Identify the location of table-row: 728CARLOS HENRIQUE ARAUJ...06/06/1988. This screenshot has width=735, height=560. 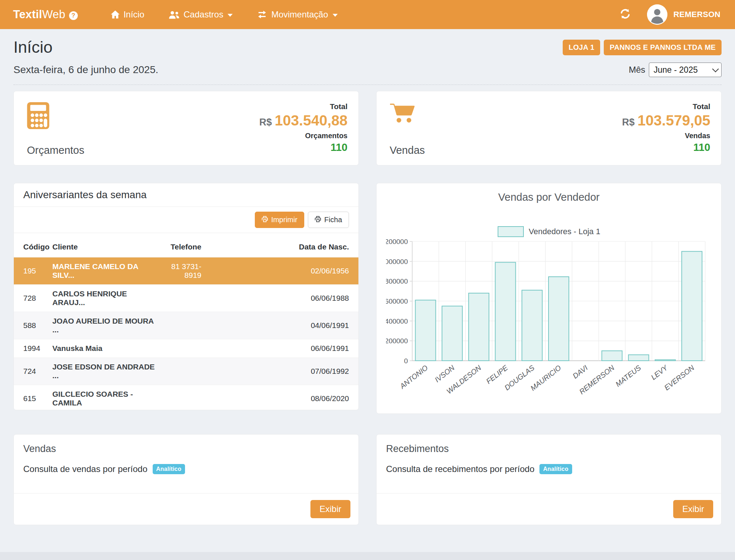
(186, 298).